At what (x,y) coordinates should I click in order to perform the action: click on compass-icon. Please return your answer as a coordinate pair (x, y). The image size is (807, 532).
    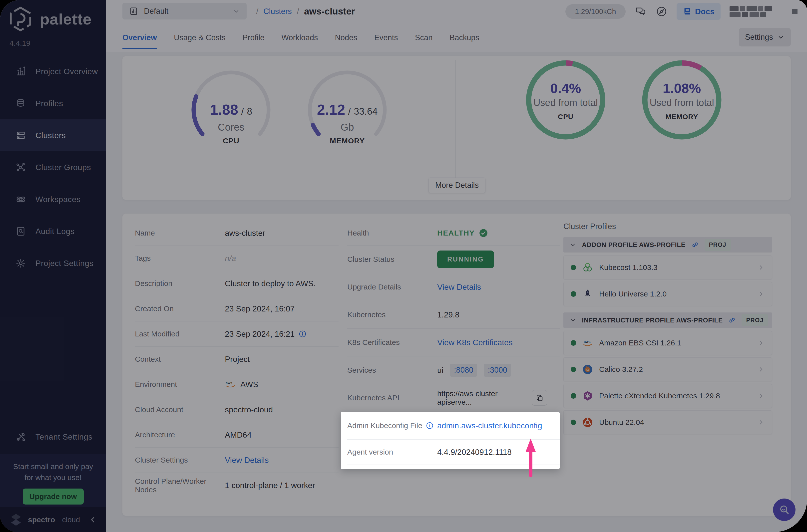
    Looking at the image, I should click on (662, 12).